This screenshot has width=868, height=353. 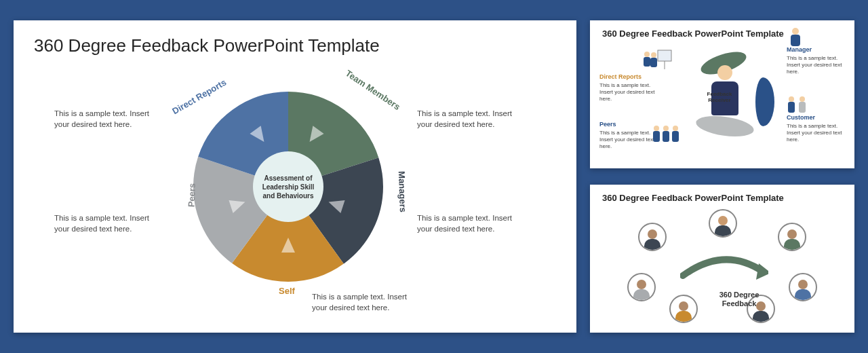 I want to click on thumb2-title: 360 Degree Feedback PowerPoint Template, so click(x=722, y=198).